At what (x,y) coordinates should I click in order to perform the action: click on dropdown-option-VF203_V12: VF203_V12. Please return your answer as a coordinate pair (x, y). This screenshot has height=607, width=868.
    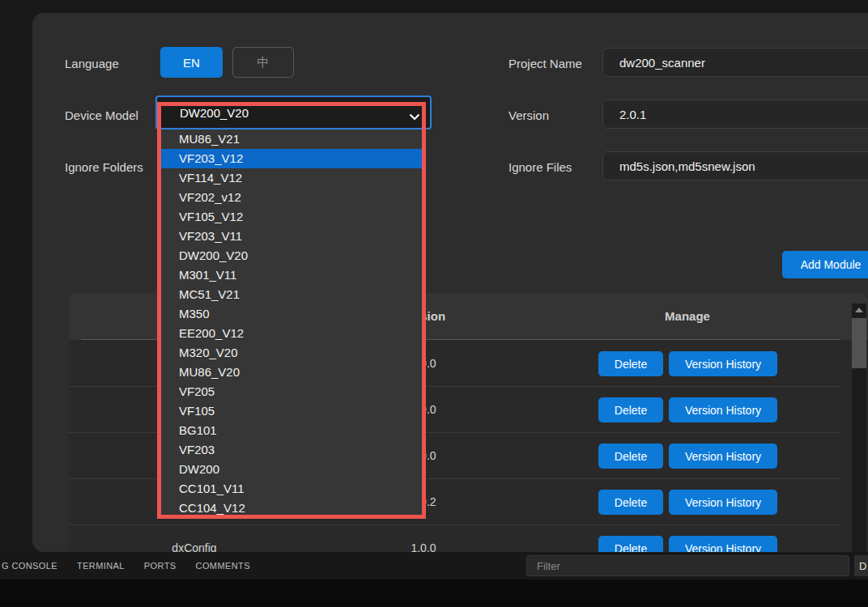
    Looking at the image, I should click on (291, 159).